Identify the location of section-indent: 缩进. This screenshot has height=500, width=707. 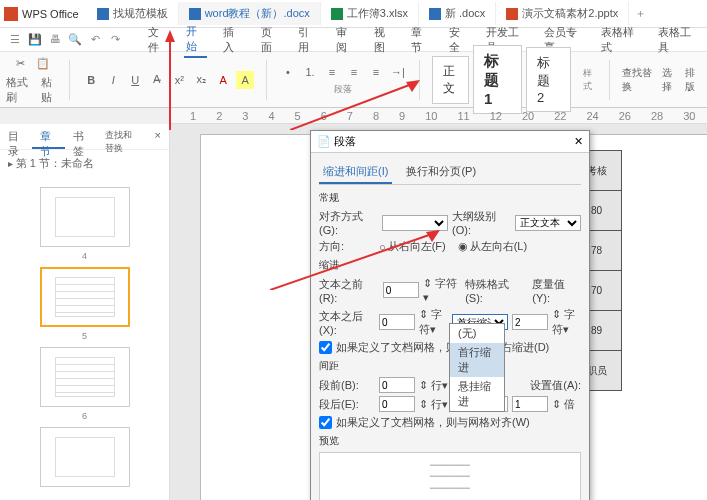
(450, 265).